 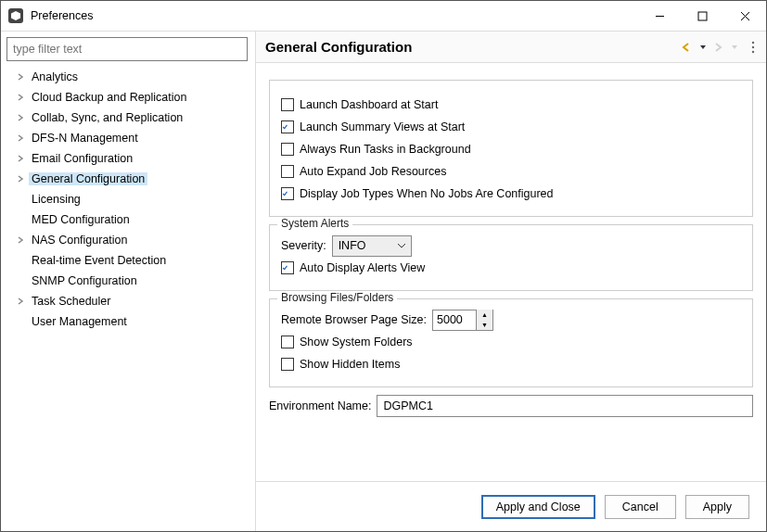 What do you see at coordinates (382, 127) in the screenshot?
I see `launch-summary-label: Launch Summary Views at Start` at bounding box center [382, 127].